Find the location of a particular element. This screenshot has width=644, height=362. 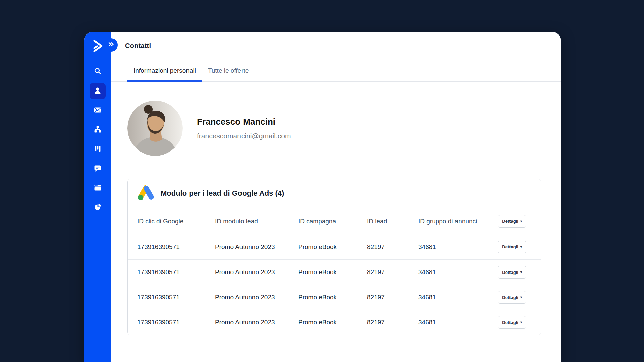

sidebar-item-search is located at coordinates (98, 72).